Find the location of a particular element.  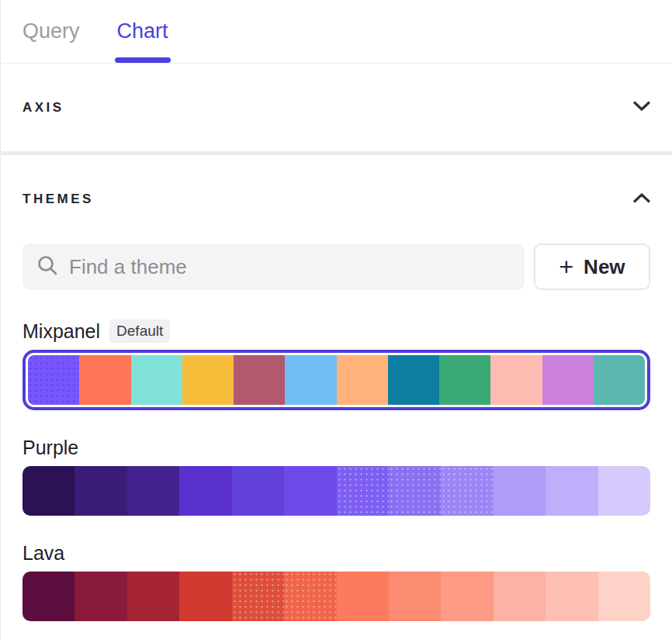

theme-name: Purple is located at coordinates (50, 448).